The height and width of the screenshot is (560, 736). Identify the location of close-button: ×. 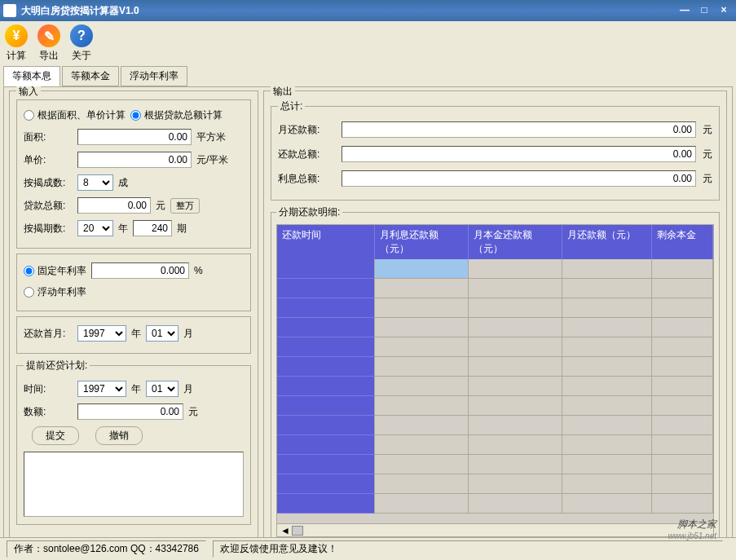
(724, 11).